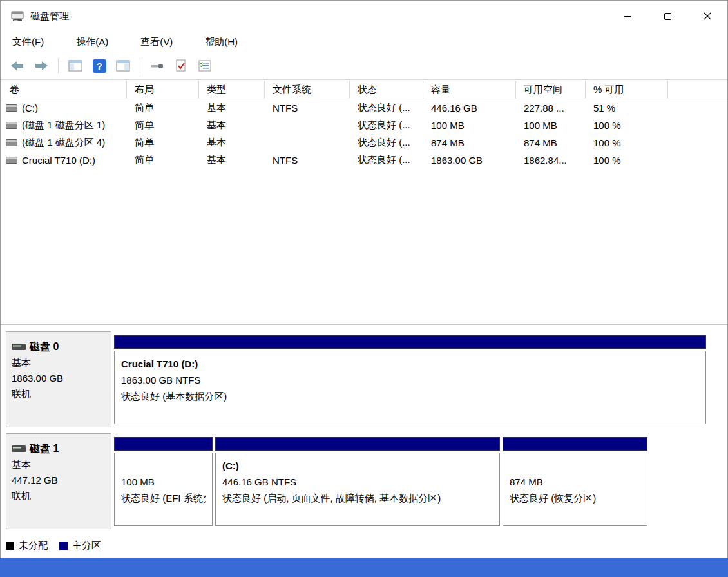 This screenshot has width=728, height=577. Describe the element at coordinates (59, 496) in the screenshot. I see `disk-state: 联机` at that location.